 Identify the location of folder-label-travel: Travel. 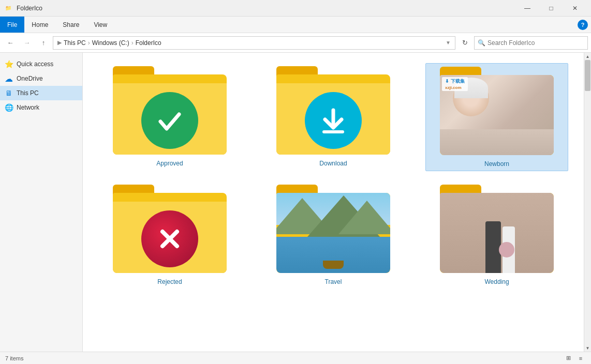
(333, 282).